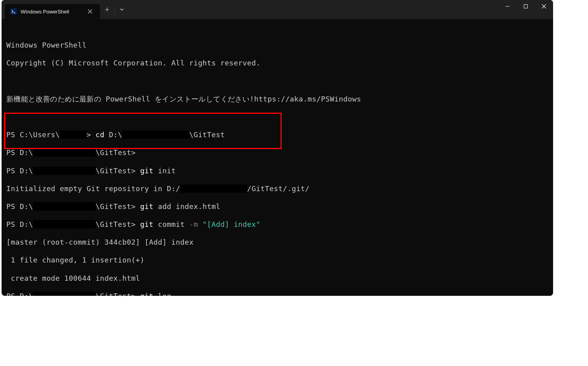 The image size is (588, 366). What do you see at coordinates (65, 10) in the screenshot?
I see `tab-strip: Windows PowerShell` at bounding box center [65, 10].